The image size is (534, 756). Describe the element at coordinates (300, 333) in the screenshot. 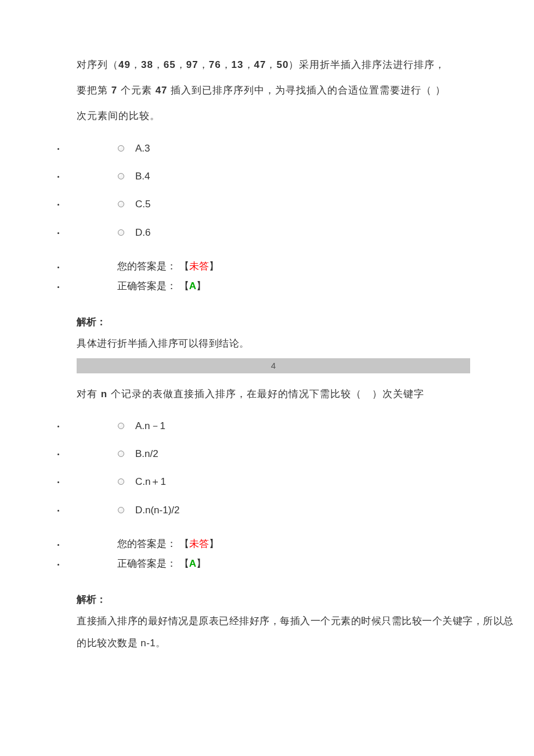

I see `question-1-explanation: 解析： 具体进行折半插入排序可以得到结论。` at that location.